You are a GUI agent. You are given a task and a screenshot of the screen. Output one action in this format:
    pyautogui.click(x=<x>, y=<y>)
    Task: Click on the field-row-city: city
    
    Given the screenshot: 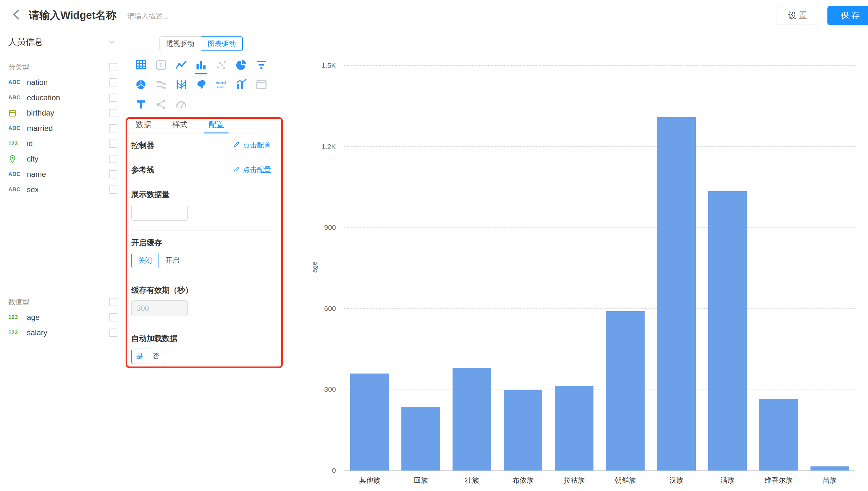 What is the action you would take?
    pyautogui.click(x=63, y=159)
    